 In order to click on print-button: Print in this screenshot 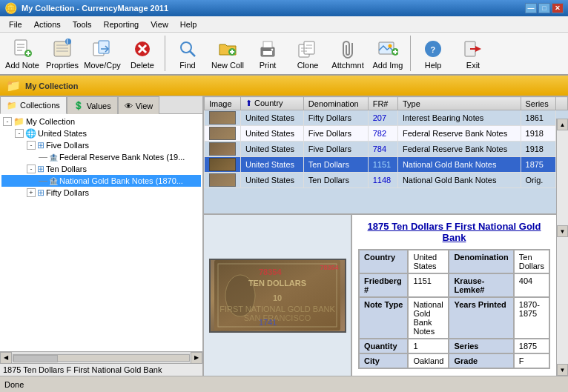, I will do `click(268, 53)`.